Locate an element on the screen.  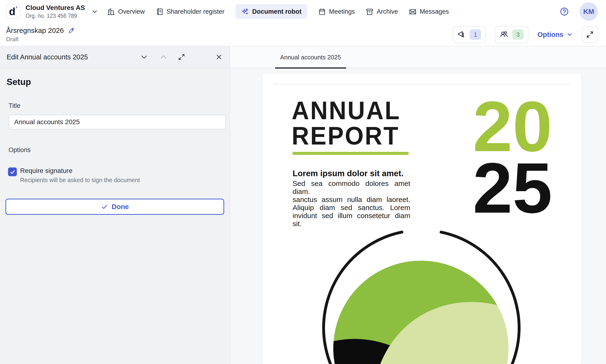
title-field-label: Title is located at coordinates (116, 106).